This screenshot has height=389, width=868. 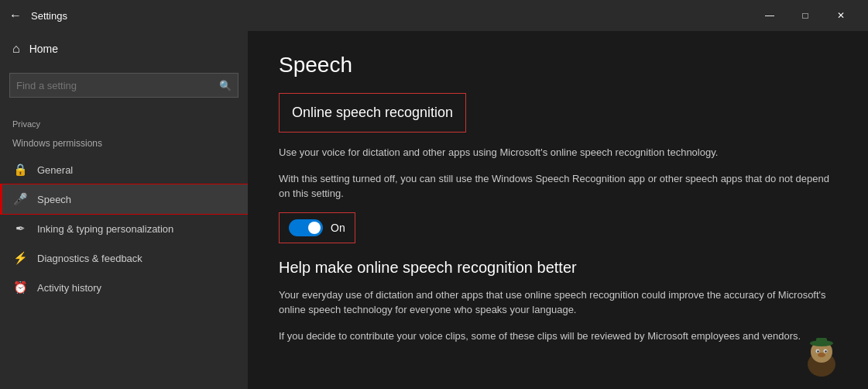 What do you see at coordinates (805, 15) in the screenshot?
I see `maximize-button: □` at bounding box center [805, 15].